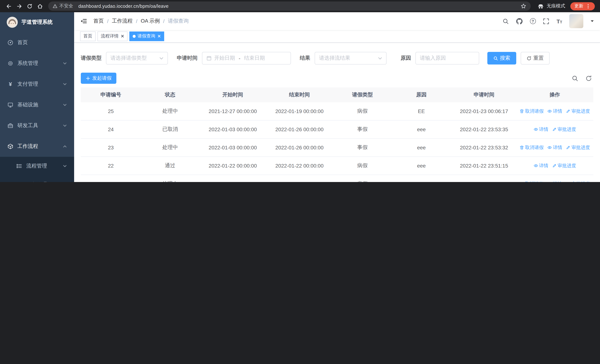  I want to click on start-time: 2022-01-22 00:00:00, so click(233, 182).